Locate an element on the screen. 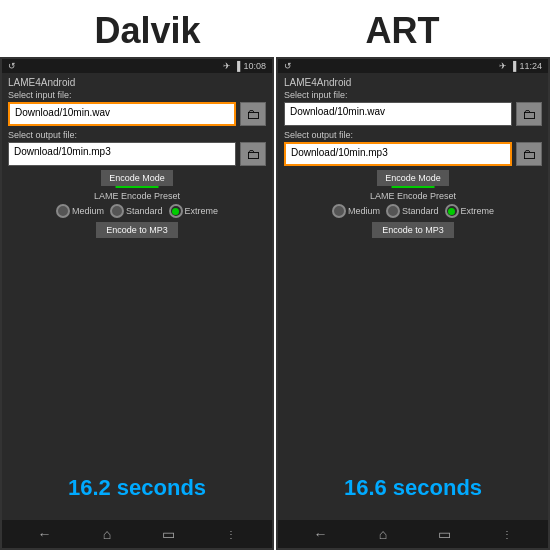 The height and width of the screenshot is (550, 550). left-input-label: Select input file: is located at coordinates (137, 95).